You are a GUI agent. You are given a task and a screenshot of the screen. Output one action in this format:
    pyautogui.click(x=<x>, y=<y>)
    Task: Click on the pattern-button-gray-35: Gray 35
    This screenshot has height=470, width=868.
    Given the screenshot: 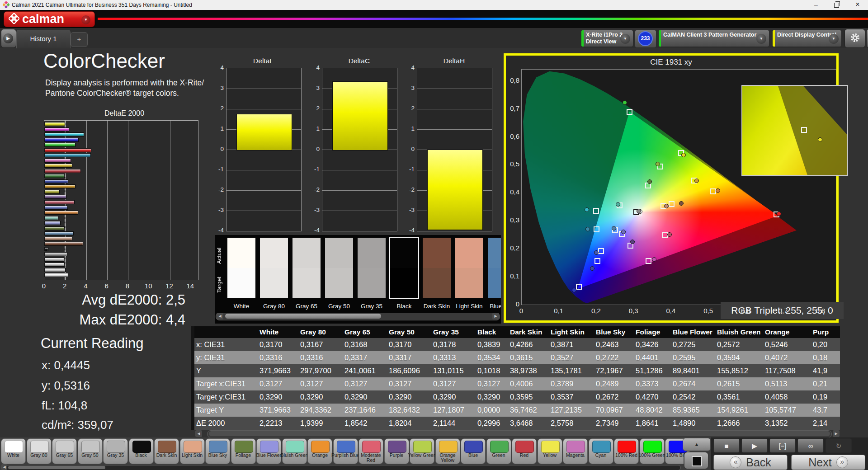 What is the action you would take?
    pyautogui.click(x=116, y=451)
    